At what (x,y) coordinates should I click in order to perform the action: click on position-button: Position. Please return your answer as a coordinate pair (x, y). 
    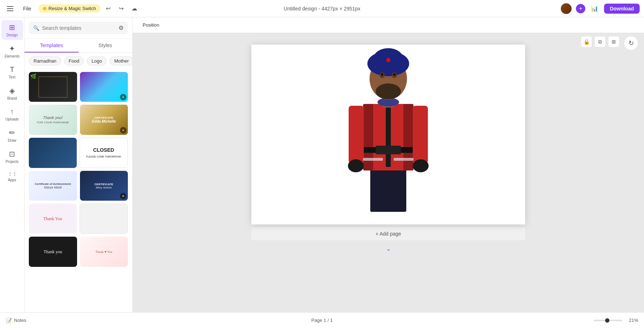
    Looking at the image, I should click on (151, 25).